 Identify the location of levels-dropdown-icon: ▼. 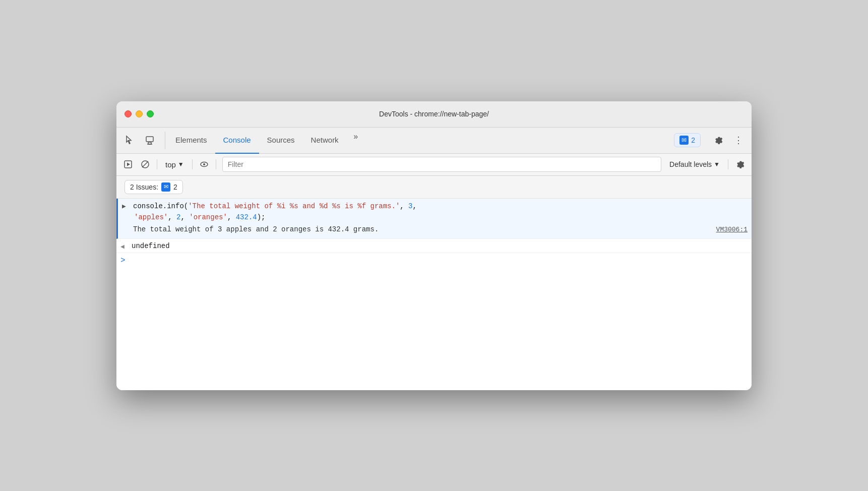
(717, 164).